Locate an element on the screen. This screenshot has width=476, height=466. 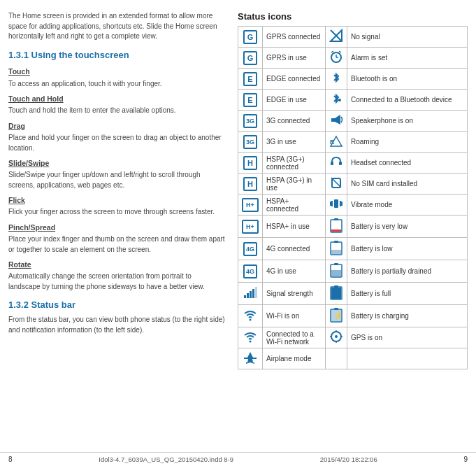
rotate-title: Rotate is located at coordinates (117, 264).